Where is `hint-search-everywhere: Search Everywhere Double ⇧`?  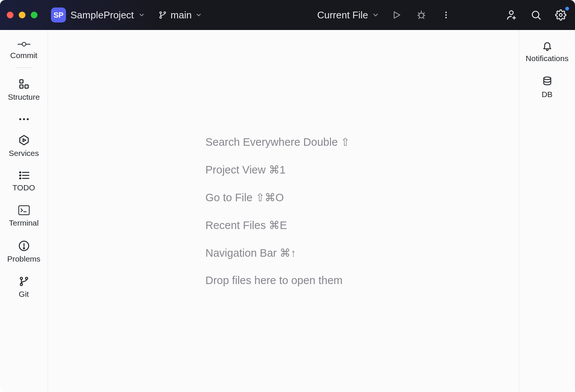 hint-search-everywhere: Search Everywhere Double ⇧ is located at coordinates (362, 142).